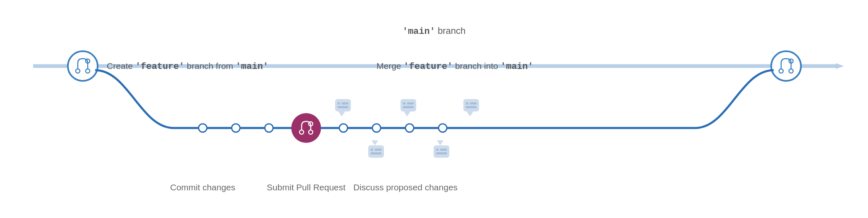 The image size is (868, 218). I want to click on create-branch-text: Create 'feature' branch from 'main', so click(188, 66).